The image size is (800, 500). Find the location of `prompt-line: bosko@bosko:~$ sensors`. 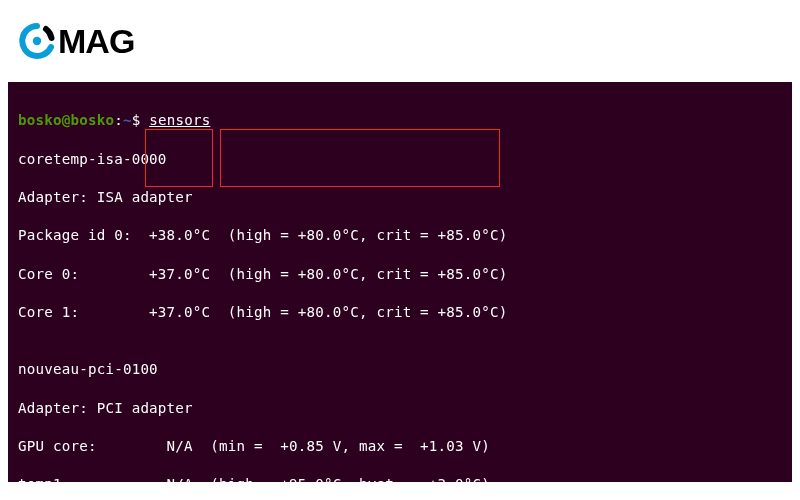

prompt-line: bosko@bosko:~$ sensors is located at coordinates (400, 120).